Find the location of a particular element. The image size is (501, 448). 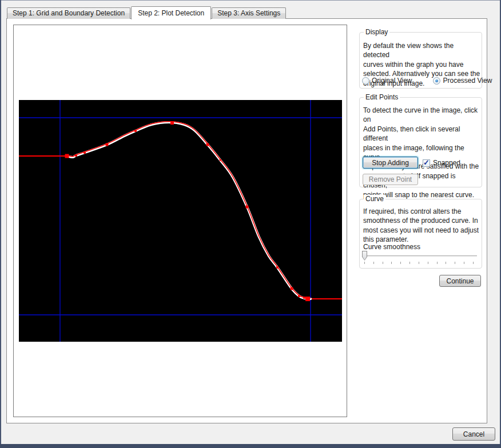

window-border-left is located at coordinates (1, 224).